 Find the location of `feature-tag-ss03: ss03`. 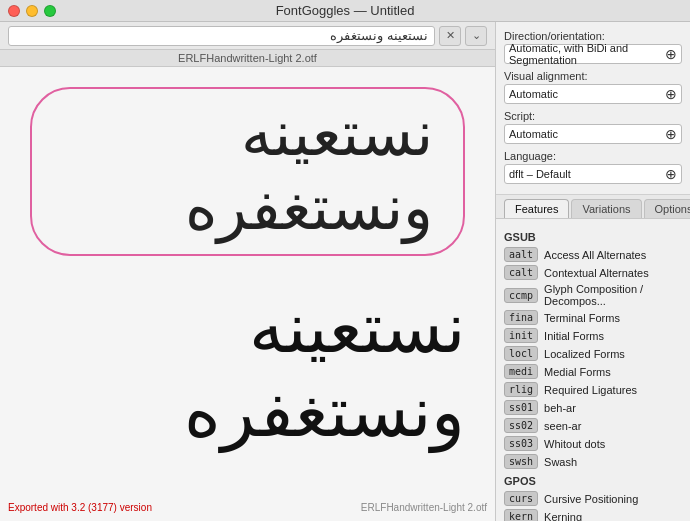

feature-tag-ss03: ss03 is located at coordinates (521, 444).